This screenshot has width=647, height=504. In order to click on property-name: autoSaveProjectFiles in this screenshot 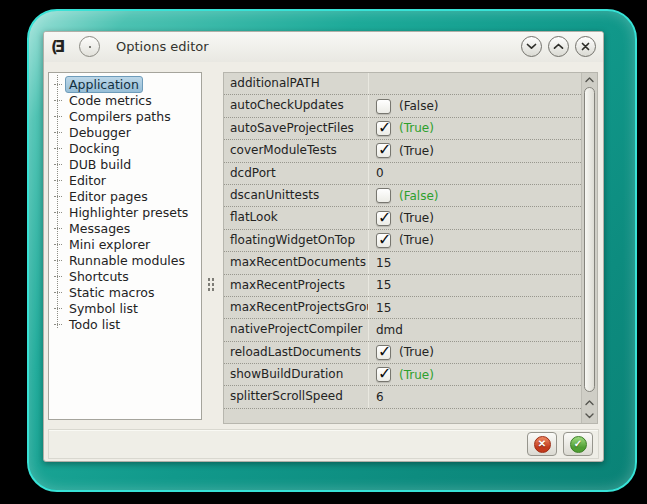, I will do `click(296, 128)`.